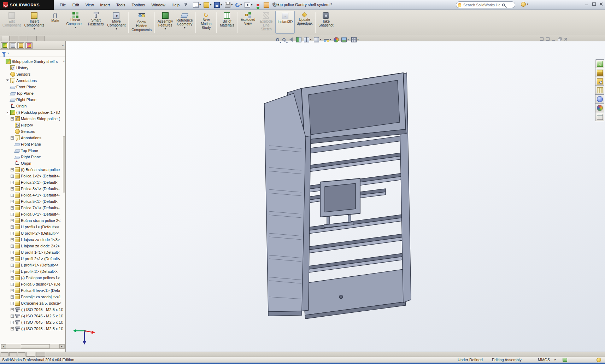 This screenshot has height=364, width=605. Describe the element at coordinates (63, 5) in the screenshot. I see `menu-item: File` at that location.